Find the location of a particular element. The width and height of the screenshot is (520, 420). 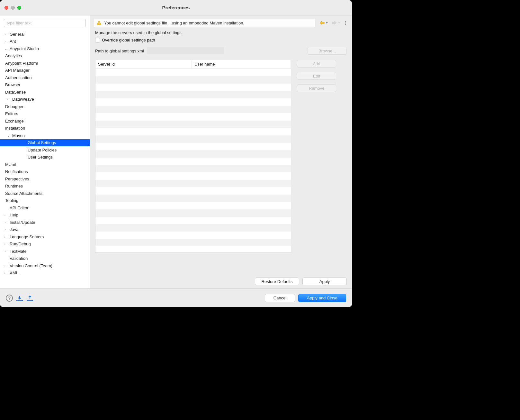

forward-button: ▼ is located at coordinates (336, 23).